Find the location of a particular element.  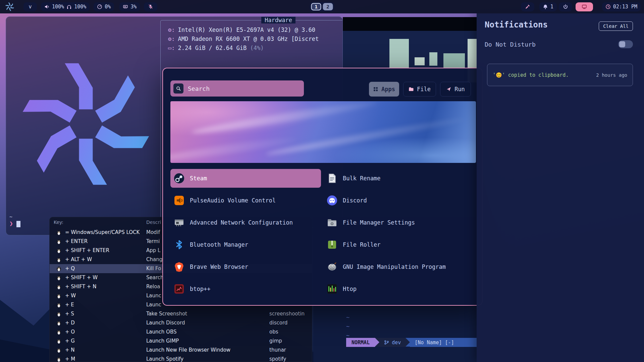

workspace-2: 2 is located at coordinates (328, 7).